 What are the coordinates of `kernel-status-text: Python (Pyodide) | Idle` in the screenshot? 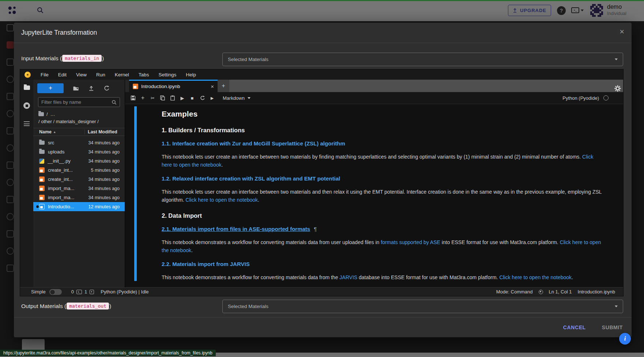 It's located at (124, 292).